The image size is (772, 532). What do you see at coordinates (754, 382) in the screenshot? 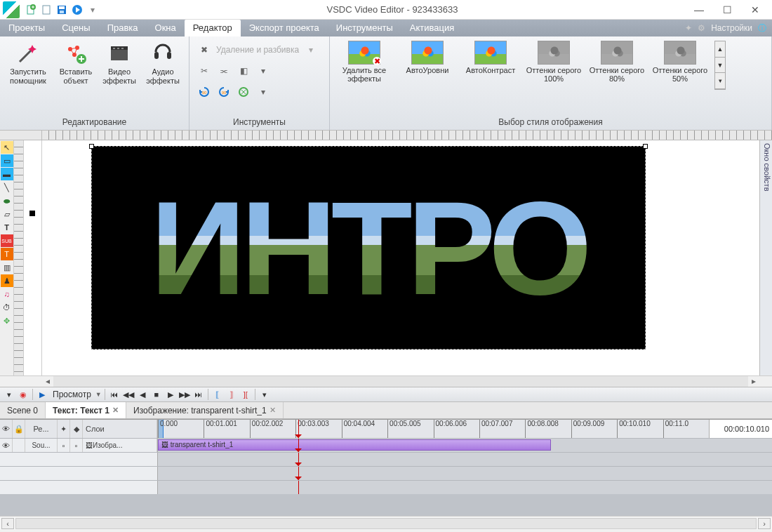
I see `scroll-right-icon: ▸` at bounding box center [754, 382].